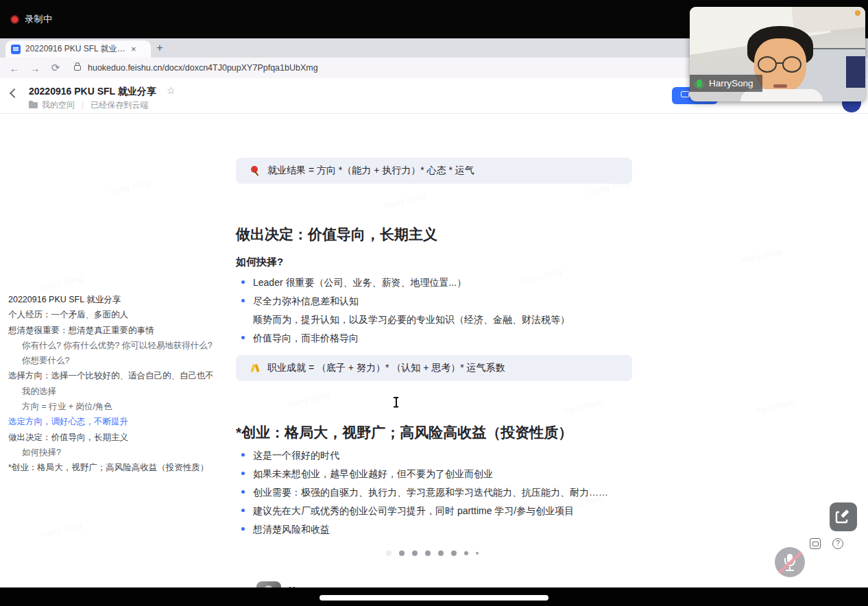 The image size is (868, 606). I want to click on webcam-name-label: HarrySong, so click(726, 84).